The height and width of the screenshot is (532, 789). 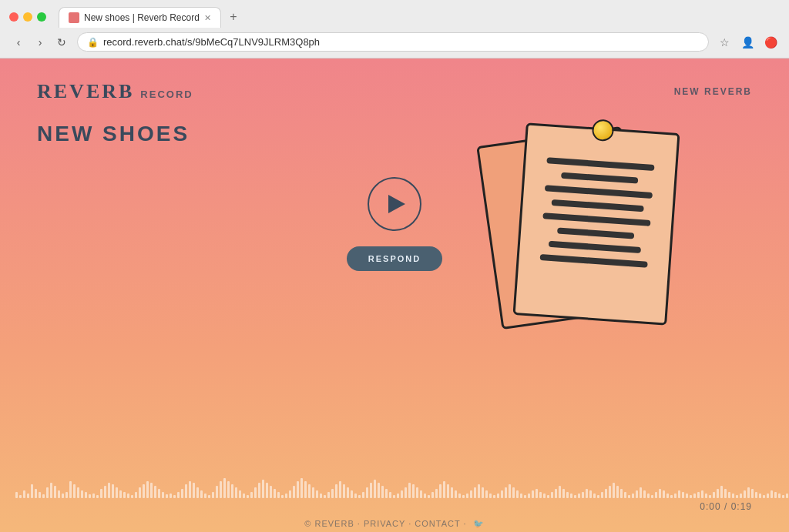 I want to click on minimize-button, so click(x=28, y=17).